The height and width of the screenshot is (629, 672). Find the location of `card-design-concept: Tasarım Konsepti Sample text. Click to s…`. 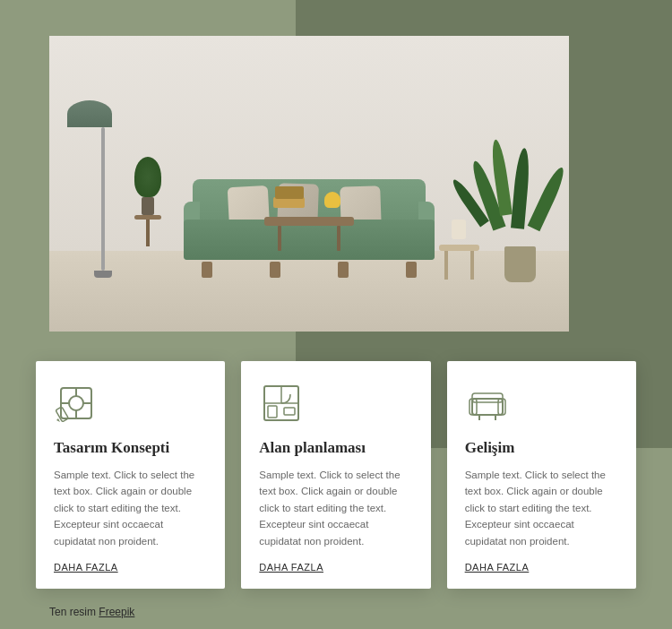

card-design-concept: Tasarım Konsepti Sample text. Click to s… is located at coordinates (131, 475).